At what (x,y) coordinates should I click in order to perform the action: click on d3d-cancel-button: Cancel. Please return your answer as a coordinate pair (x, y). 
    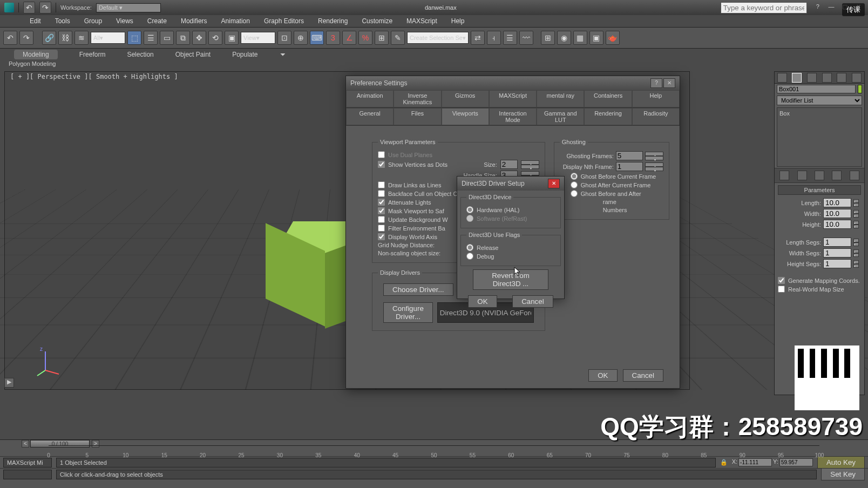
    Looking at the image, I should click on (533, 301).